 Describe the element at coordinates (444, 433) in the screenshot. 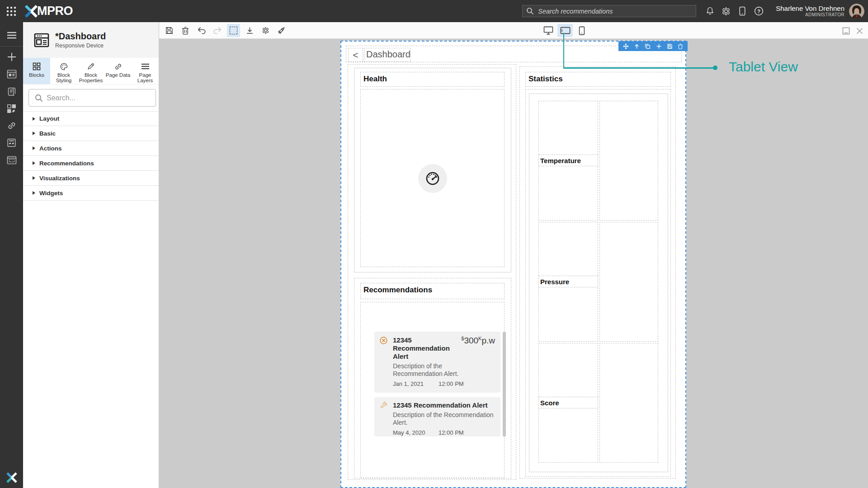

I see `recommendation-footer: May 4, 202012:00 PM` at that location.